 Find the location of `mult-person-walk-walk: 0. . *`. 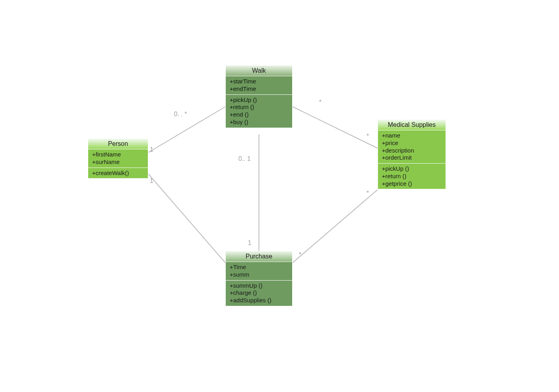

mult-person-walk-walk: 0. . * is located at coordinates (180, 114).